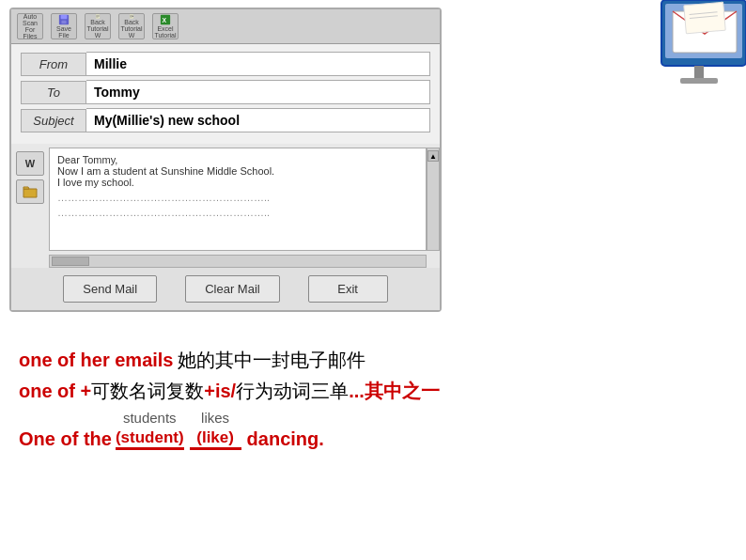 The width and height of the screenshot is (746, 560). Describe the element at coordinates (238, 182) in the screenshot. I see `body-line3: I love my school.` at that location.